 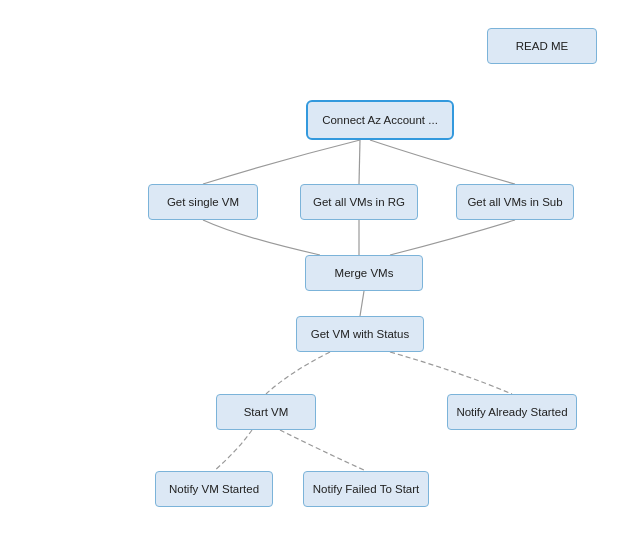 What do you see at coordinates (364, 273) in the screenshot?
I see `merge-vms-node: Merge VMs` at bounding box center [364, 273].